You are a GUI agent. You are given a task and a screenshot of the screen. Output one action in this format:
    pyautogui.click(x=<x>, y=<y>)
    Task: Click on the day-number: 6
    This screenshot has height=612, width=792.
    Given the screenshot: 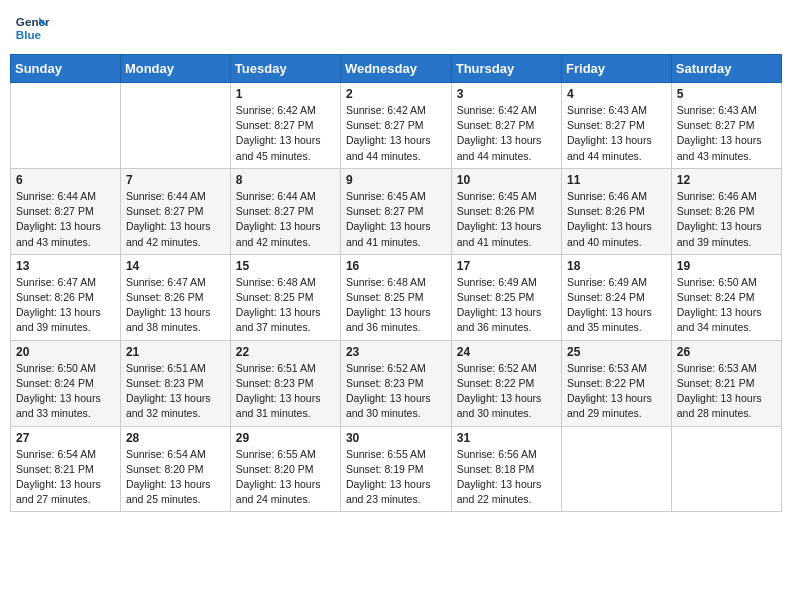 What is the action you would take?
    pyautogui.click(x=66, y=180)
    